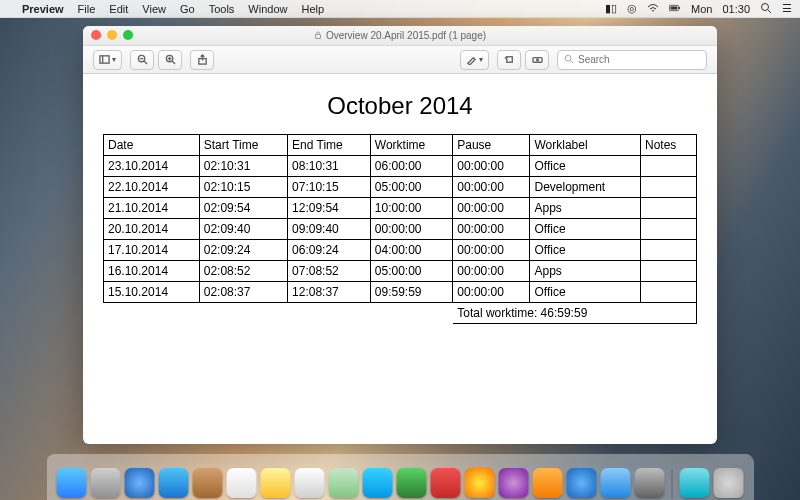  Describe the element at coordinates (152, 230) in the screenshot. I see `cell-date: 20.10.2014` at that location.